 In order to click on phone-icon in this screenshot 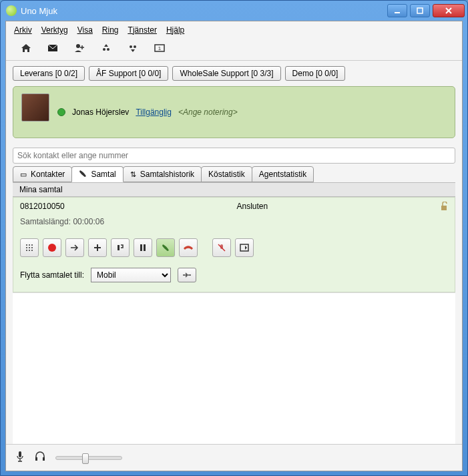, I will do `click(83, 174)`.